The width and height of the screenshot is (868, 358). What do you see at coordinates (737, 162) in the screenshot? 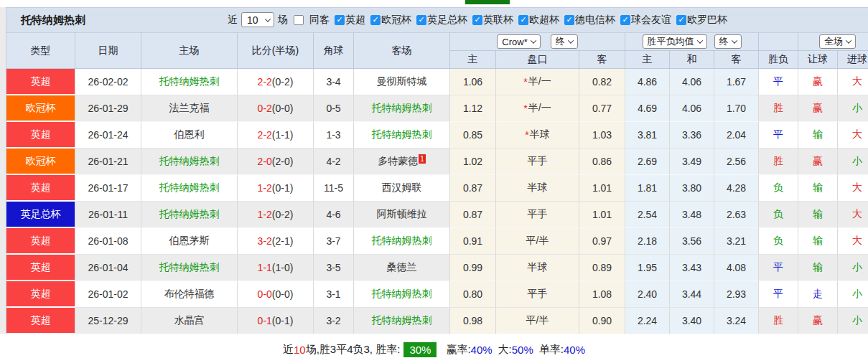
I see `avg-odds-away: 2.56` at bounding box center [737, 162].